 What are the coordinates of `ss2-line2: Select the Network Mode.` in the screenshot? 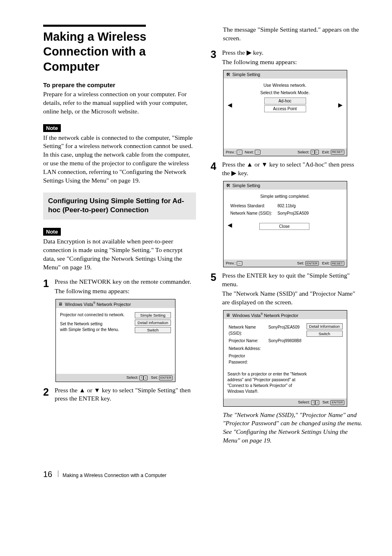 It's located at (285, 93).